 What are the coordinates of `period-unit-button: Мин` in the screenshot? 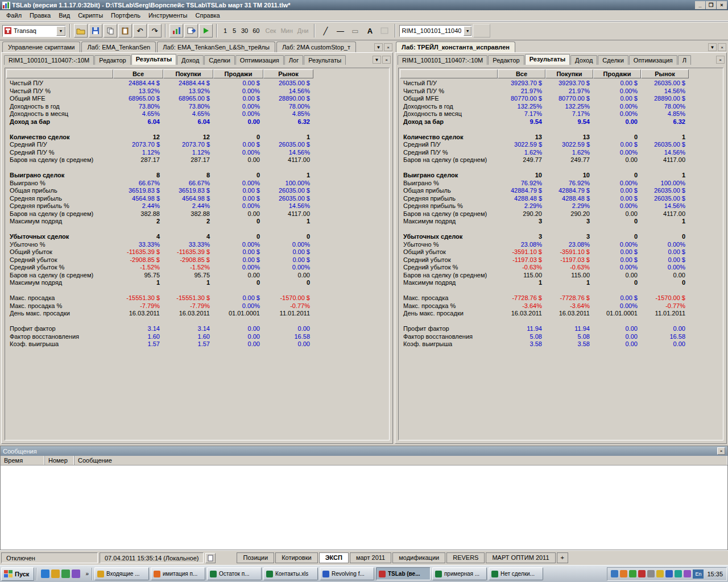 It's located at (287, 31).